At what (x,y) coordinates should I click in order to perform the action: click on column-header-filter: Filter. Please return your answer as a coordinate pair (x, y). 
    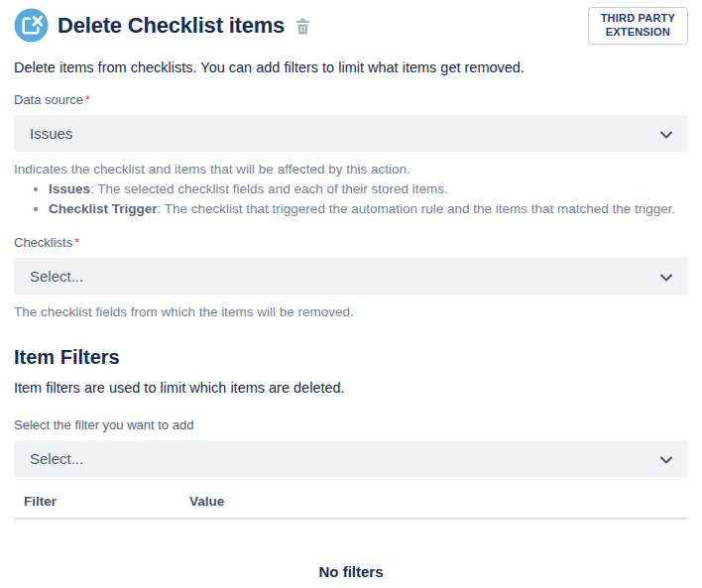
    Looking at the image, I should click on (101, 502).